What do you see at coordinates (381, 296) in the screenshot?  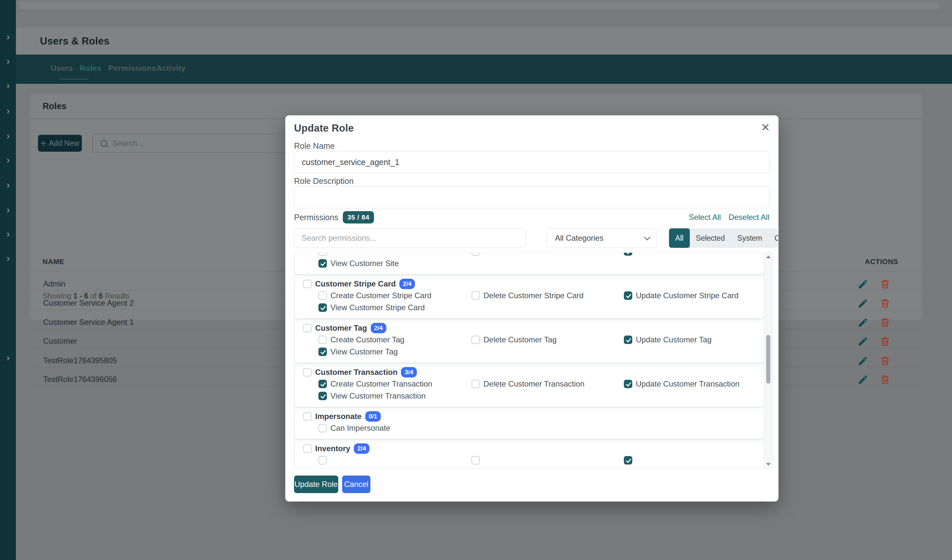 I see `permission-label: Create Customer Stripe Card` at bounding box center [381, 296].